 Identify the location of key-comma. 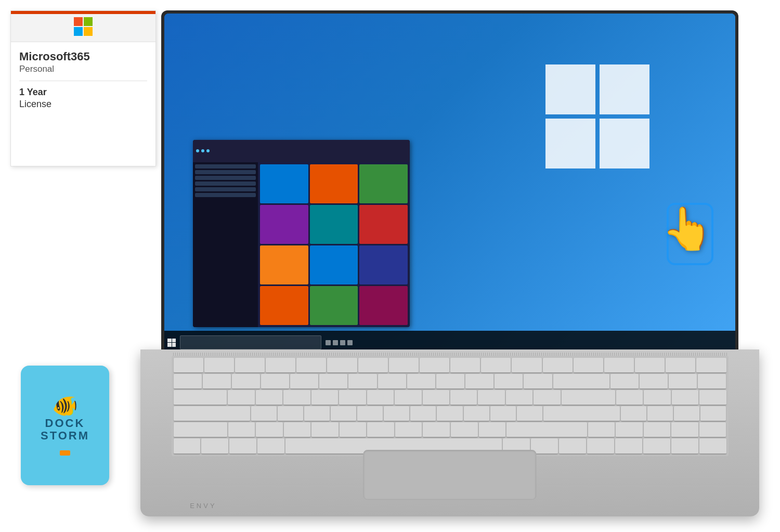
(436, 430).